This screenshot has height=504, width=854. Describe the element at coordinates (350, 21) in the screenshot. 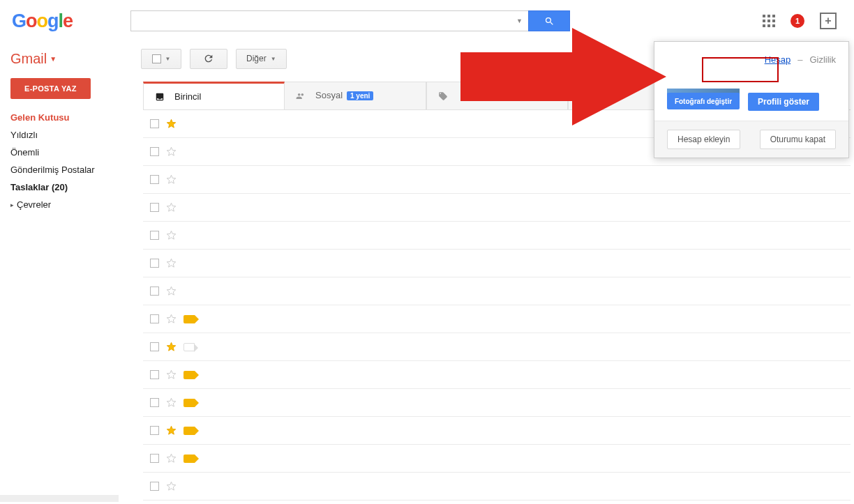

I see `search-area: ▼` at that location.